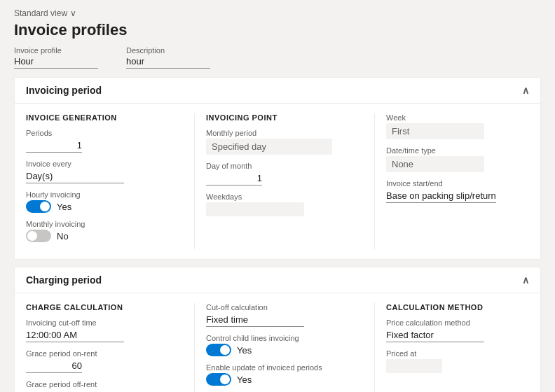 The width and height of the screenshot is (555, 392). What do you see at coordinates (435, 164) in the screenshot?
I see `datetime-type-input` at bounding box center [435, 164].